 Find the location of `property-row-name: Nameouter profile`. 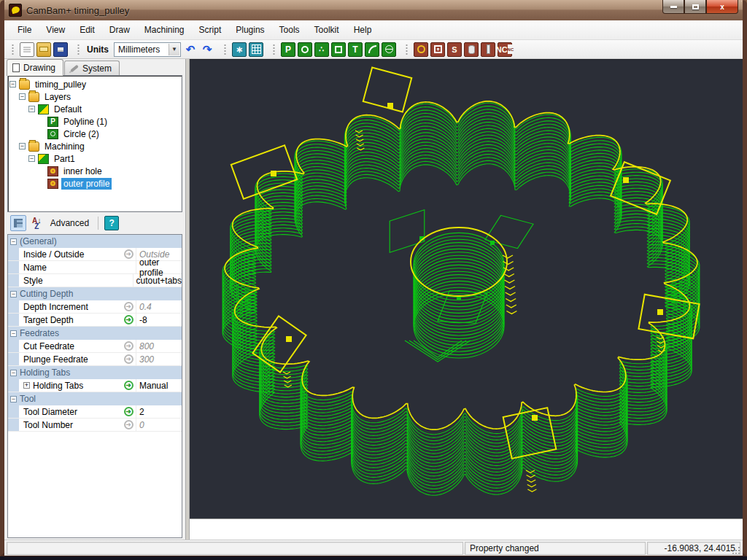

property-row-name: Nameouter profile is located at coordinates (95, 268).